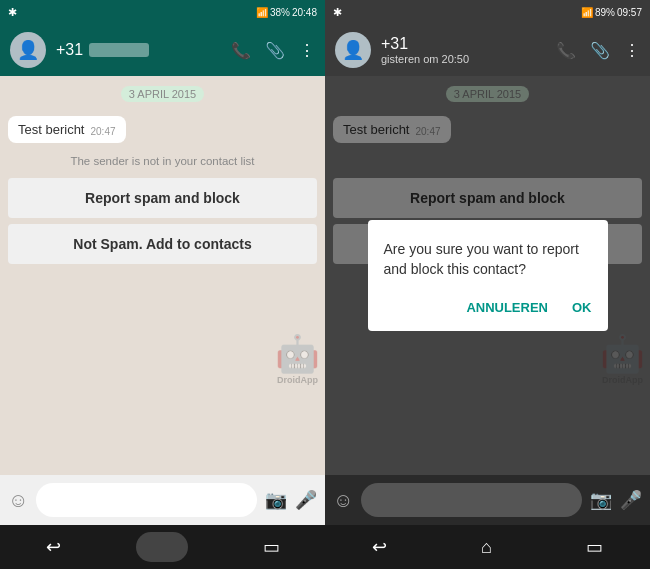  I want to click on right-recents-button: ▭, so click(594, 547).